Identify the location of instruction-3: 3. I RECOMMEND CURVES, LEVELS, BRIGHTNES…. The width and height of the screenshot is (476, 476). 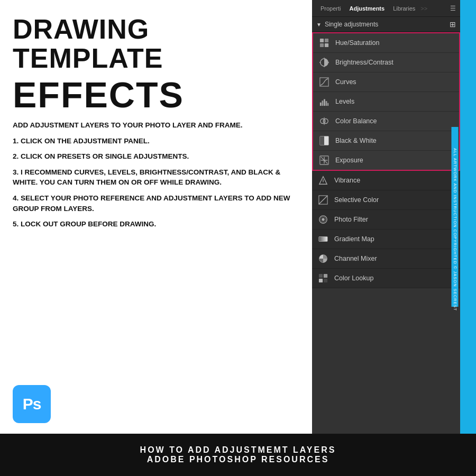
(156, 178).